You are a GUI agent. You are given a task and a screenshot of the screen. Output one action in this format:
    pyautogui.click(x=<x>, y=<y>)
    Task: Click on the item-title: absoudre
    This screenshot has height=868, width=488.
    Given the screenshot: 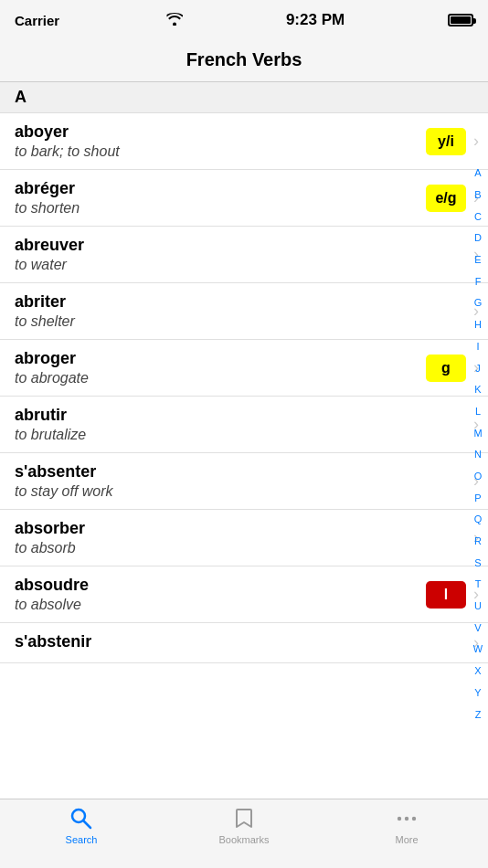 What is the action you would take?
    pyautogui.click(x=220, y=585)
    